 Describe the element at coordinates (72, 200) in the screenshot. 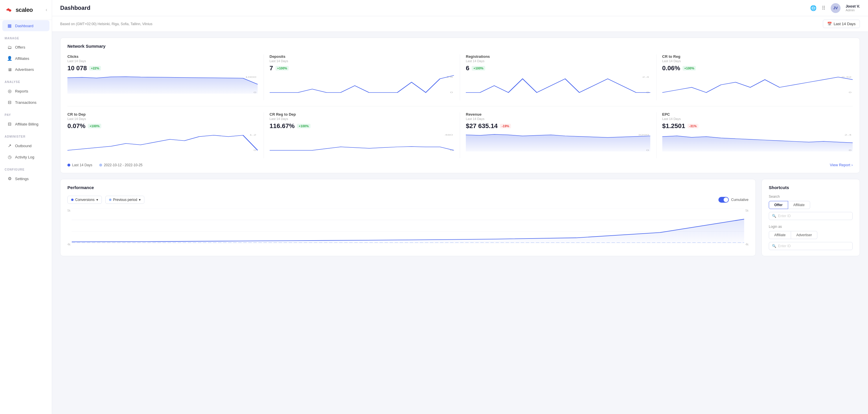

I see `conversions-dot` at that location.